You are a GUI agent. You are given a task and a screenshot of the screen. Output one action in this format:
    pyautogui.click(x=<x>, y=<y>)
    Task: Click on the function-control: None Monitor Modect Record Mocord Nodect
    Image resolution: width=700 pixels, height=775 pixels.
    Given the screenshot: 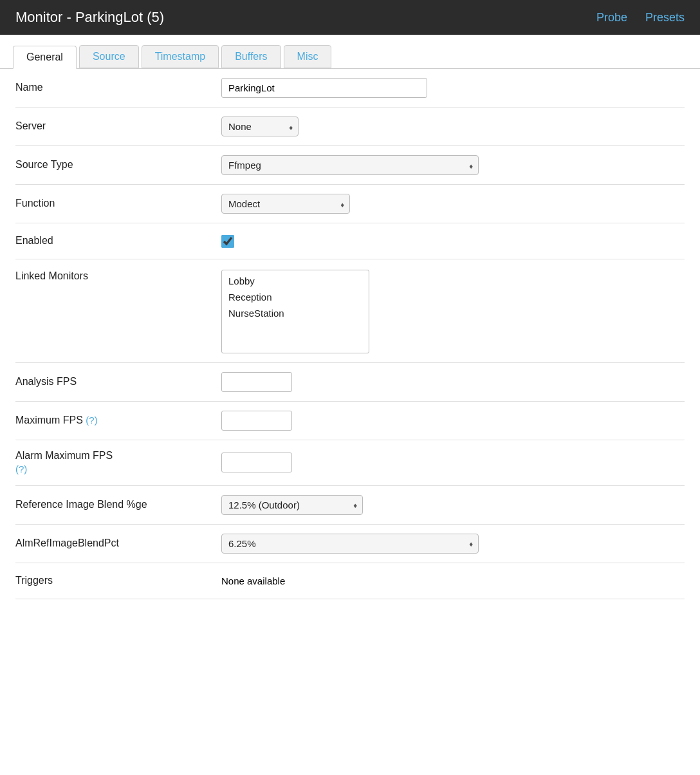 What is the action you would take?
    pyautogui.click(x=453, y=203)
    